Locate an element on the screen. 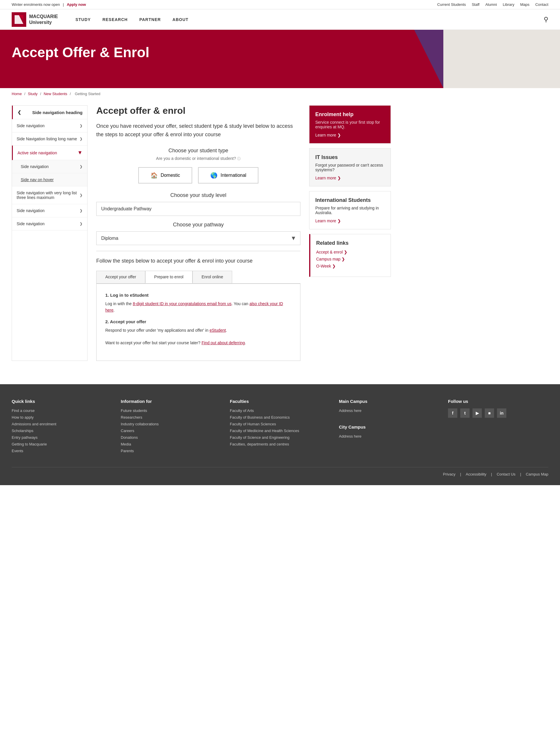  sidebar-item-1: Side navigation ❯ is located at coordinates (50, 126).